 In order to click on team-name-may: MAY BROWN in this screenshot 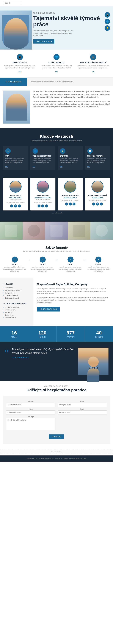, I will do `click(43, 196)`.